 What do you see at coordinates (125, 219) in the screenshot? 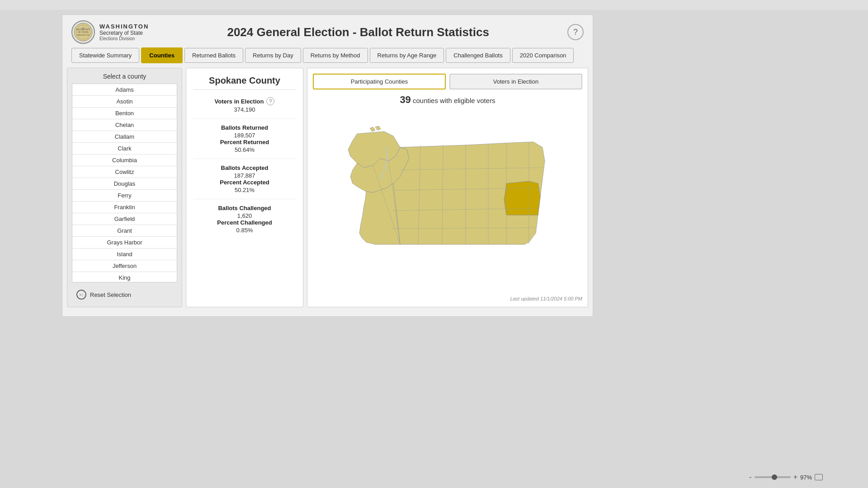
I see `county-item-garfield: Garfield` at bounding box center [125, 219].